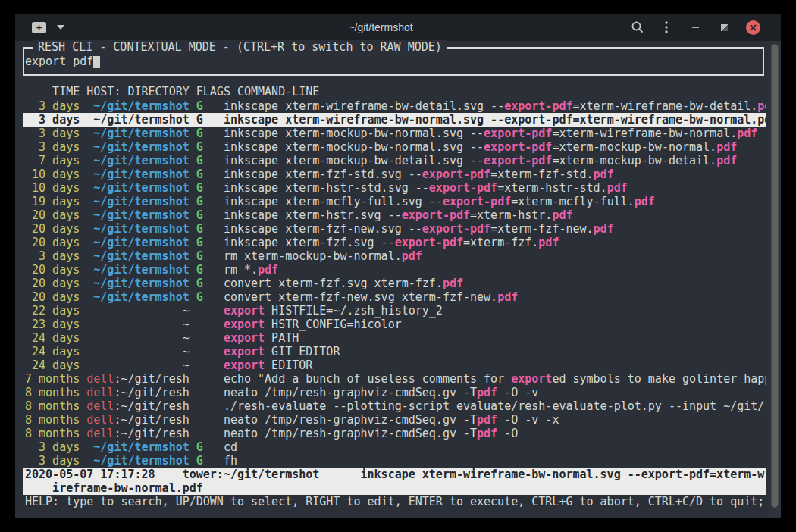  What do you see at coordinates (394, 461) in the screenshot?
I see `history-row: 3 days ~/git/termshot G fh` at bounding box center [394, 461].